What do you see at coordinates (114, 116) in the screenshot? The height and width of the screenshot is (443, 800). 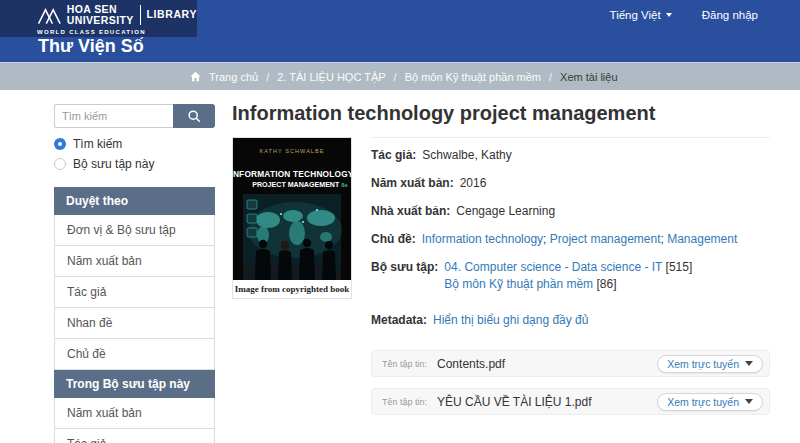 I see `search-input` at bounding box center [114, 116].